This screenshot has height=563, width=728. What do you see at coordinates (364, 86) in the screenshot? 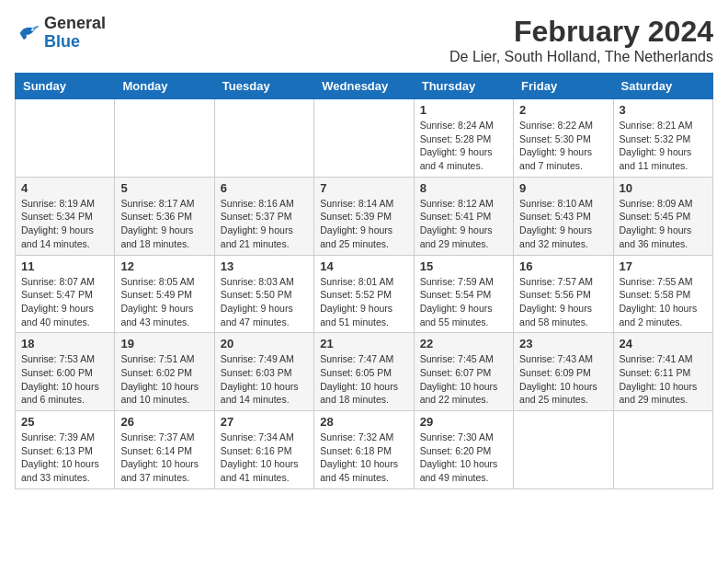
I see `weekday-header-row: SundayMondayTuesdayWednesdayThursdayFrid…` at bounding box center [364, 86].